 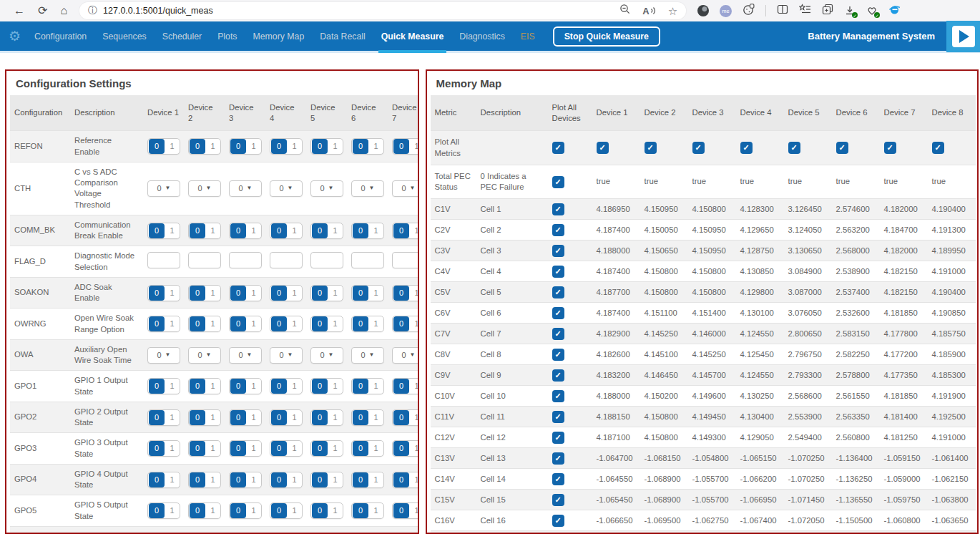 What do you see at coordinates (843, 147) in the screenshot?
I see `plot-device-6-checkbox: ✓` at bounding box center [843, 147].